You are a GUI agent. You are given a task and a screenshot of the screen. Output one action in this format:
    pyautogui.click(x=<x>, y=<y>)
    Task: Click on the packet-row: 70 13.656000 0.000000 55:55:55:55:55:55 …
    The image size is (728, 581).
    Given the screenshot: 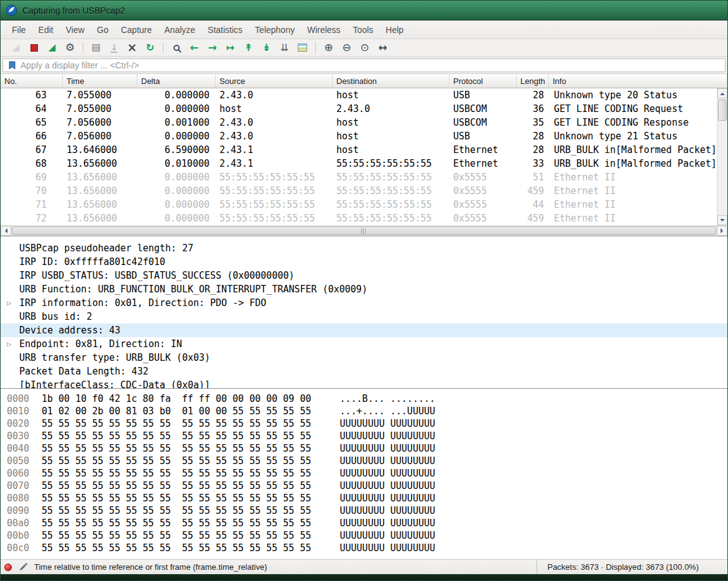 What is the action you would take?
    pyautogui.click(x=359, y=191)
    